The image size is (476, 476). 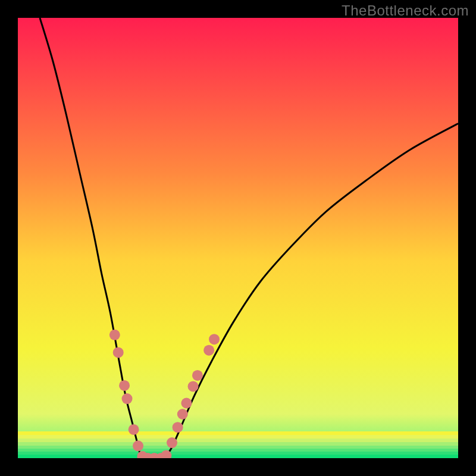 What do you see at coordinates (238, 445) in the screenshot?
I see `bottom-stripe-bands` at bounding box center [238, 445].